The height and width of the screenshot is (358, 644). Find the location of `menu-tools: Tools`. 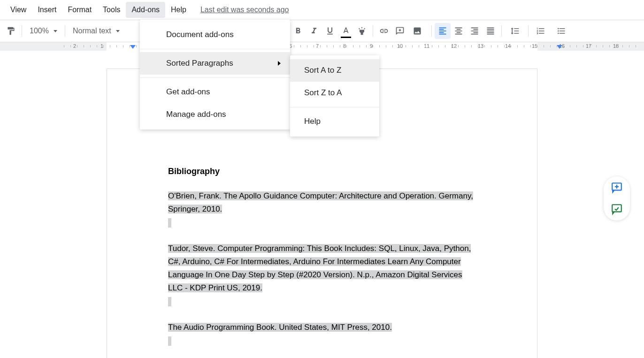

menu-tools: Tools is located at coordinates (112, 10).